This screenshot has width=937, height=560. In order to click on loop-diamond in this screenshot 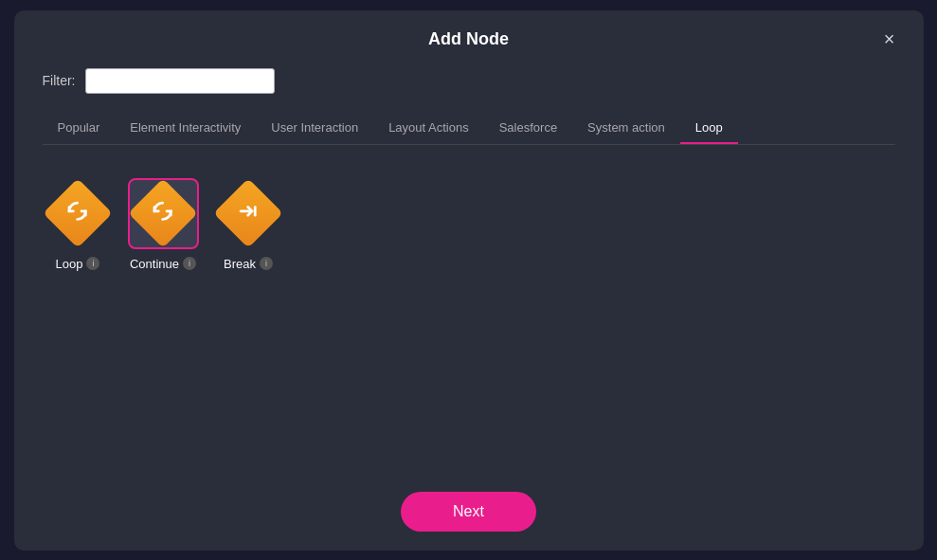, I will do `click(78, 213)`.